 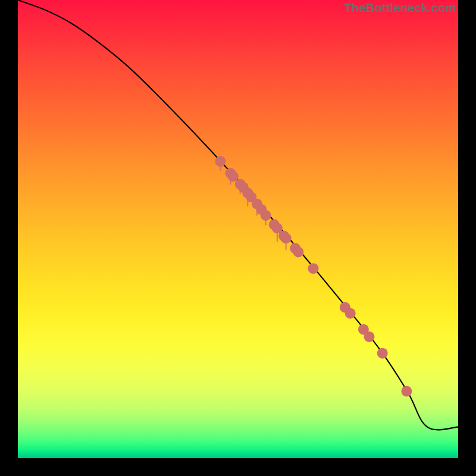 What do you see at coordinates (400, 8) in the screenshot?
I see `watermark-text: TheBottleneck.com` at bounding box center [400, 8].